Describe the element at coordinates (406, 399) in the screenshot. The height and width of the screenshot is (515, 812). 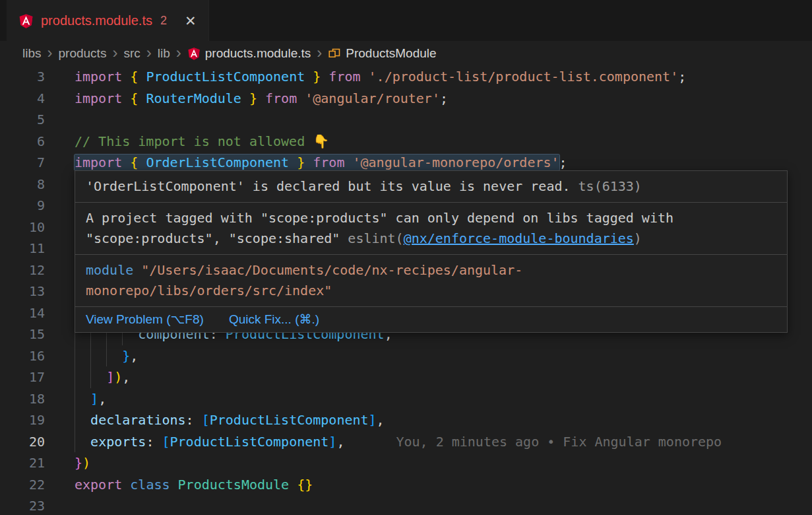
I see `code-line-18: 18 ],` at that location.